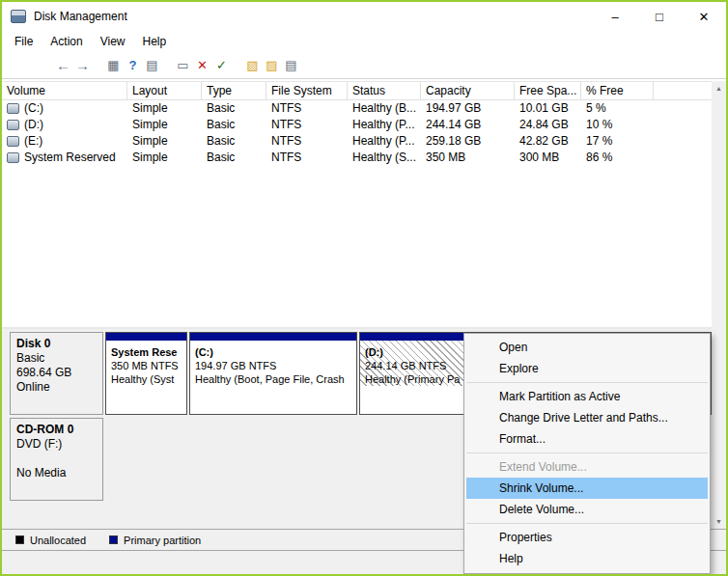 The width and height of the screenshot is (728, 576). What do you see at coordinates (548, 158) in the screenshot?
I see `free-space-cell: 300 MB` at bounding box center [548, 158].